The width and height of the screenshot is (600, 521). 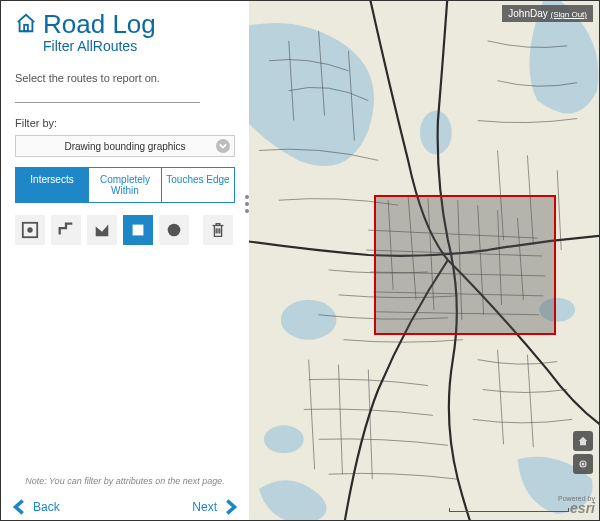 What do you see at coordinates (26, 25) in the screenshot?
I see `home-icon` at bounding box center [26, 25].